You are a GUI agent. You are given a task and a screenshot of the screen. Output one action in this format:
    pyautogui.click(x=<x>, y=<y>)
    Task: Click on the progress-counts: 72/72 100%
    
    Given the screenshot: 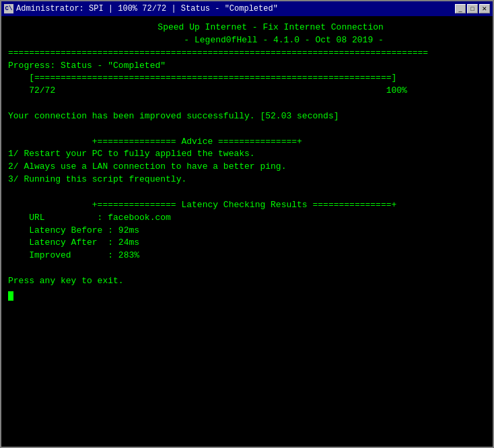 What is the action you would take?
    pyautogui.click(x=247, y=91)
    